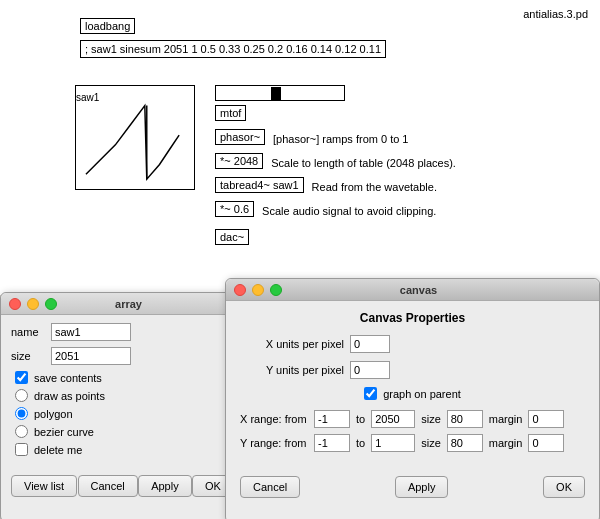 The image size is (600, 519). Describe the element at coordinates (280, 93) in the screenshot. I see `slider-object` at that location.